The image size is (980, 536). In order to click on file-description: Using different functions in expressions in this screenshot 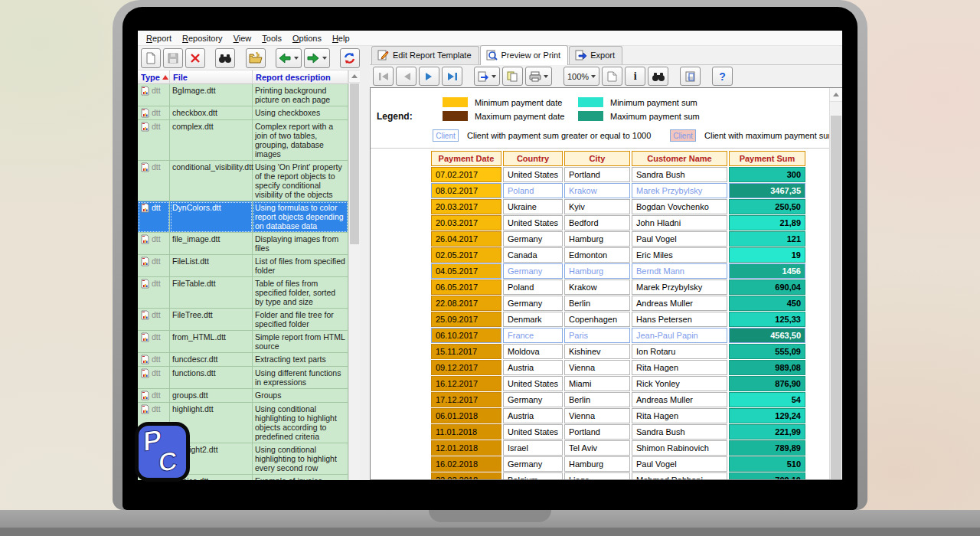, I will do `click(300, 378)`.